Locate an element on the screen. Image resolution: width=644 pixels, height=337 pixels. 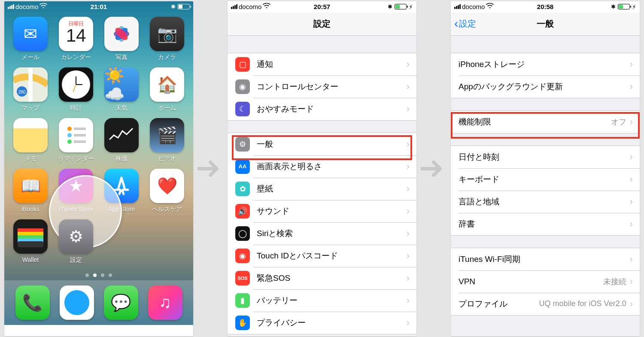
chevron-left-icon: ‹ is located at coordinates (456, 24).